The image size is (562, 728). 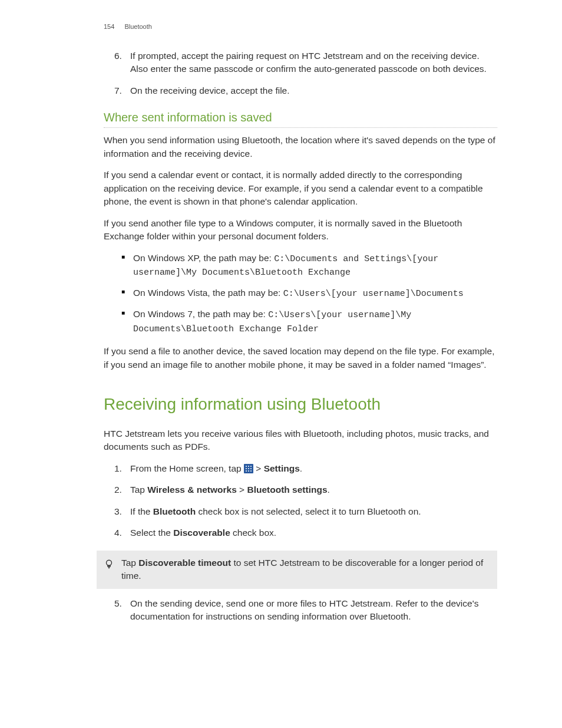 I want to click on step-text: On the receiving device, accept the file…, so click(x=210, y=91).